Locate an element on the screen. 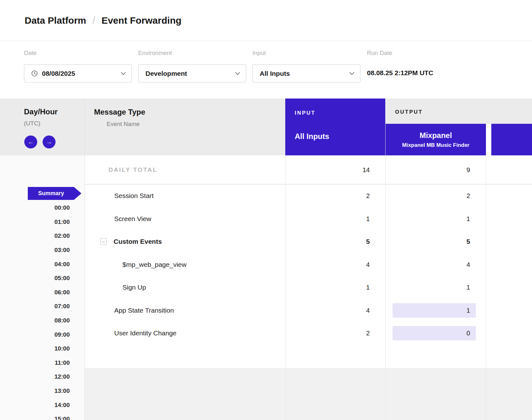 This screenshot has height=420, width=532. table-row: App State Transition41 is located at coordinates (266, 311).